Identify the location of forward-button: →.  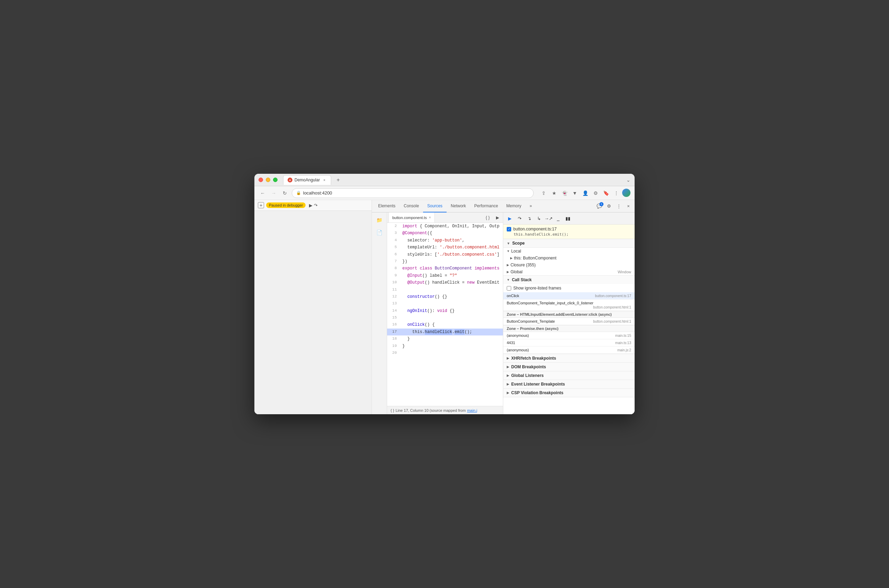
(274, 193).